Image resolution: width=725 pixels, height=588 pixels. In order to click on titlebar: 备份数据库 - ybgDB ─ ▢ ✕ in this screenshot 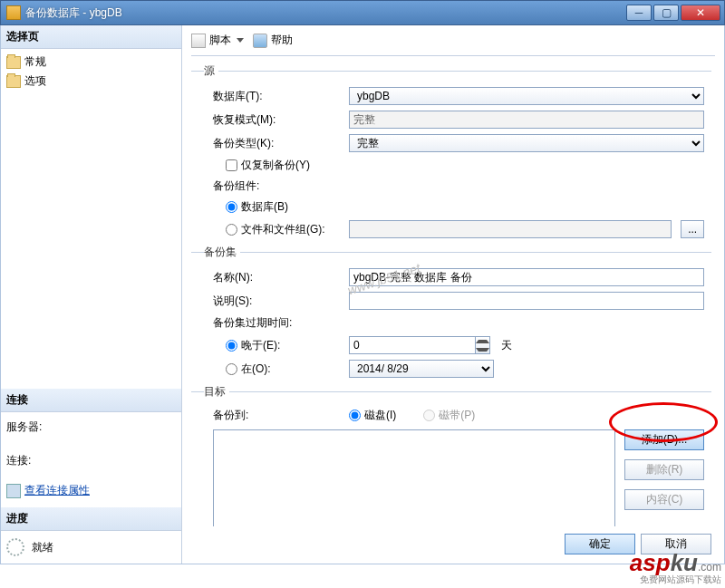, I will do `click(362, 13)`.